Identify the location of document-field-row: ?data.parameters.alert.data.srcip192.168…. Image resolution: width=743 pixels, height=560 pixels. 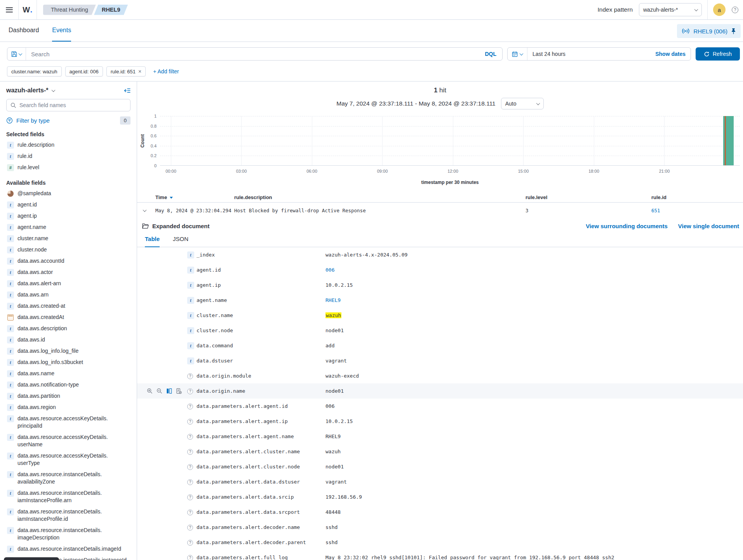
(440, 497).